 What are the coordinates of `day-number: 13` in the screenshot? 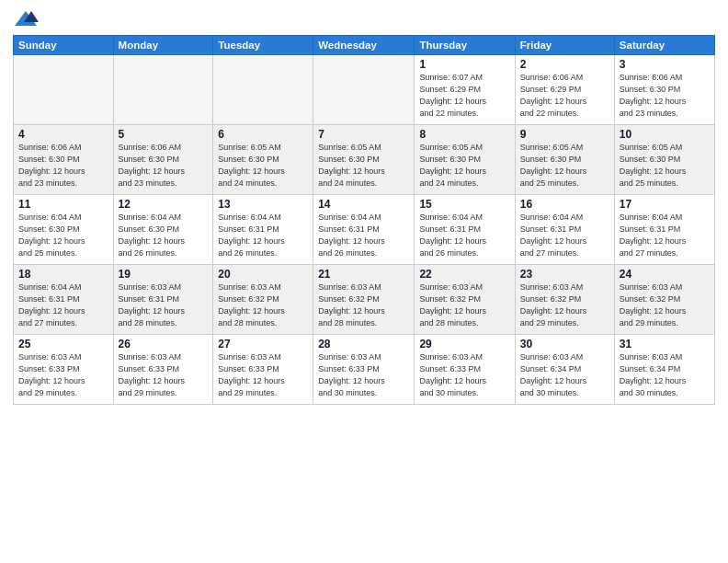 It's located at (263, 204).